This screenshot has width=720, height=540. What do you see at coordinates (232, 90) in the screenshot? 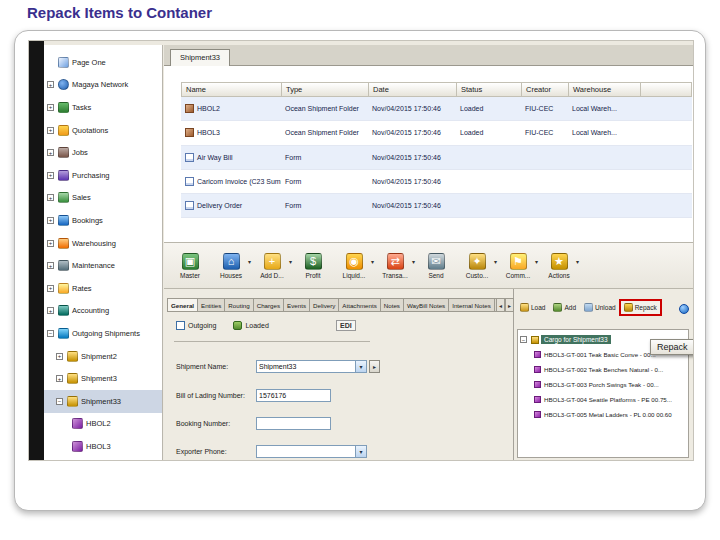
I see `column-header-name: Name` at bounding box center [232, 90].